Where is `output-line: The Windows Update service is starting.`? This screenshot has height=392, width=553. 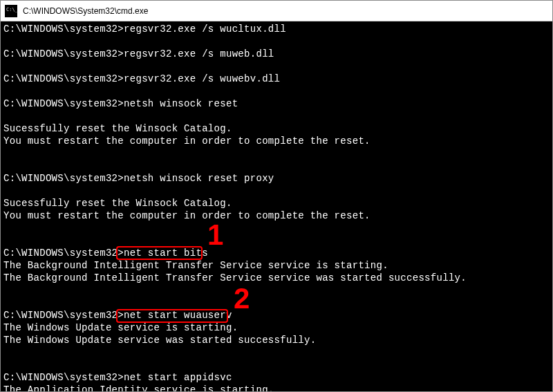 output-line: The Windows Update service is starting. is located at coordinates (276, 328).